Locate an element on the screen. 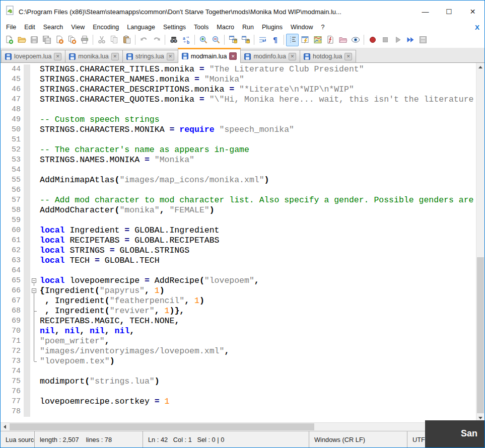 The width and height of the screenshot is (485, 448). redo-icon is located at coordinates (156, 40).